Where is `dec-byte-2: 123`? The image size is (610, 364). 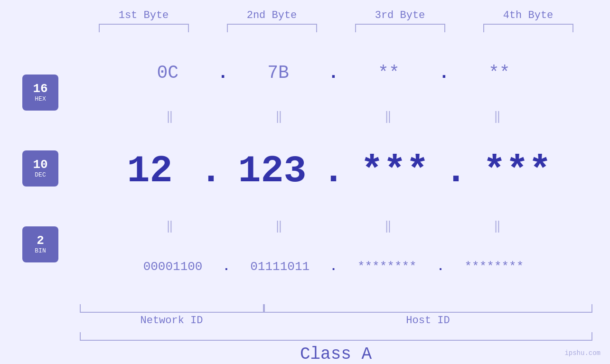
dec-byte-2: 123 is located at coordinates (272, 171).